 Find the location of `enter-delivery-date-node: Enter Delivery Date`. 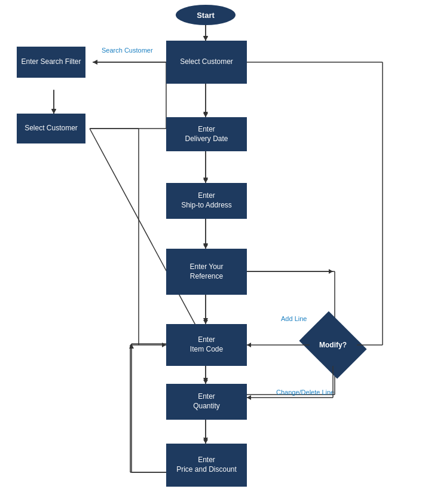

enter-delivery-date-node: Enter Delivery Date is located at coordinates (207, 134).